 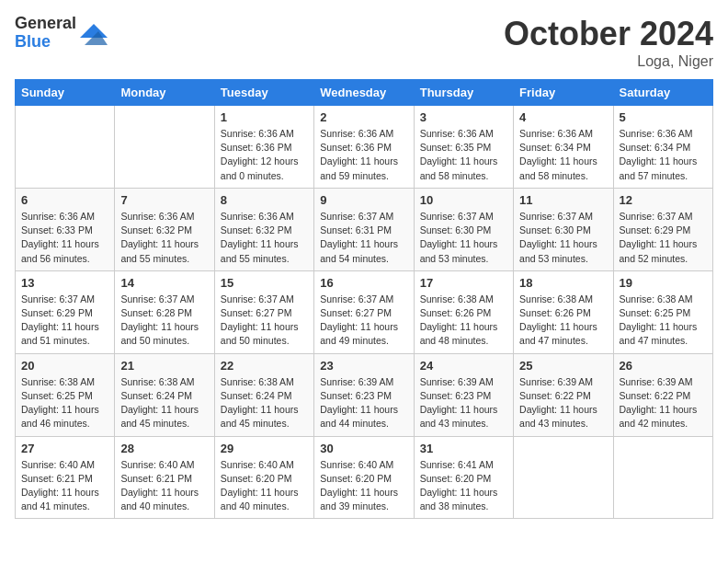 I want to click on column-header-monday: Monday, so click(x=165, y=93).